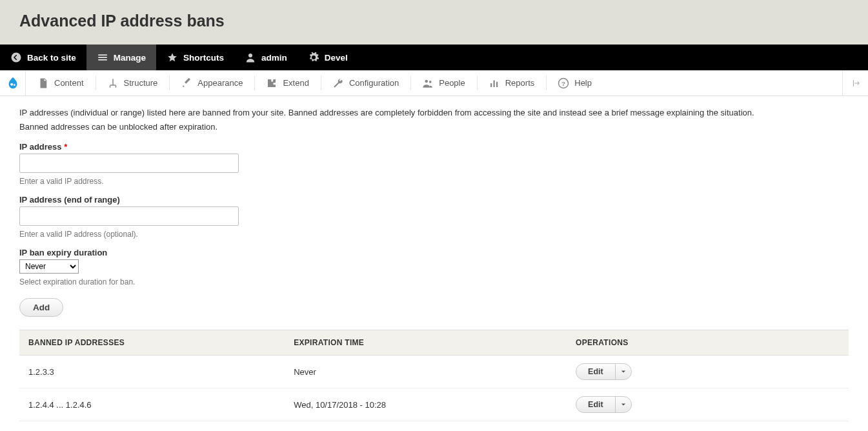 Image resolution: width=868 pixels, height=431 pixels. I want to click on admin-menu-people: People, so click(443, 83).